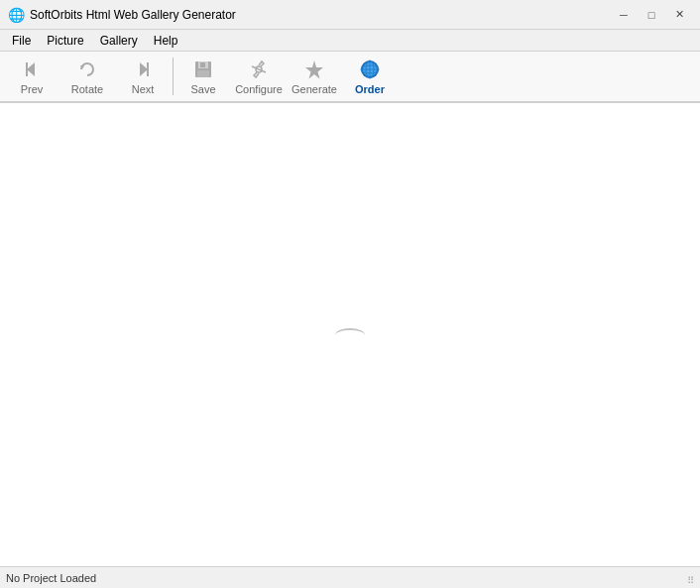 The height and width of the screenshot is (588, 700). Describe the element at coordinates (350, 77) in the screenshot. I see `toolbar: Prev Rotate Next` at that location.